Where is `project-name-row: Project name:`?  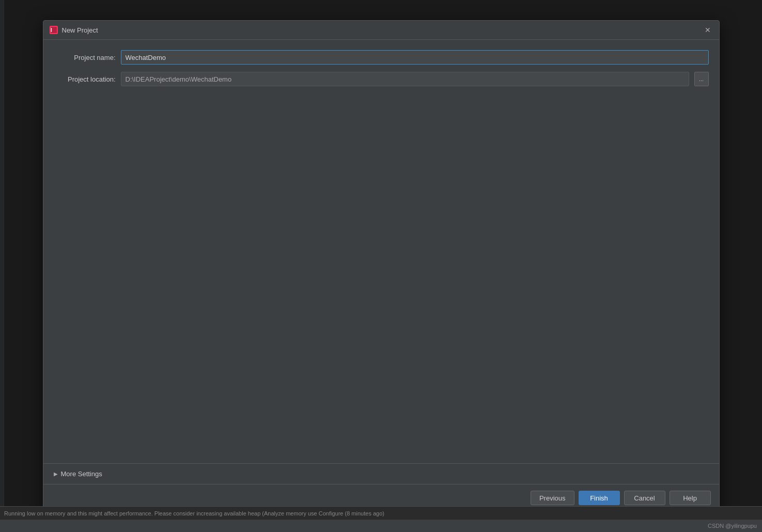
project-name-row: Project name: is located at coordinates (381, 57).